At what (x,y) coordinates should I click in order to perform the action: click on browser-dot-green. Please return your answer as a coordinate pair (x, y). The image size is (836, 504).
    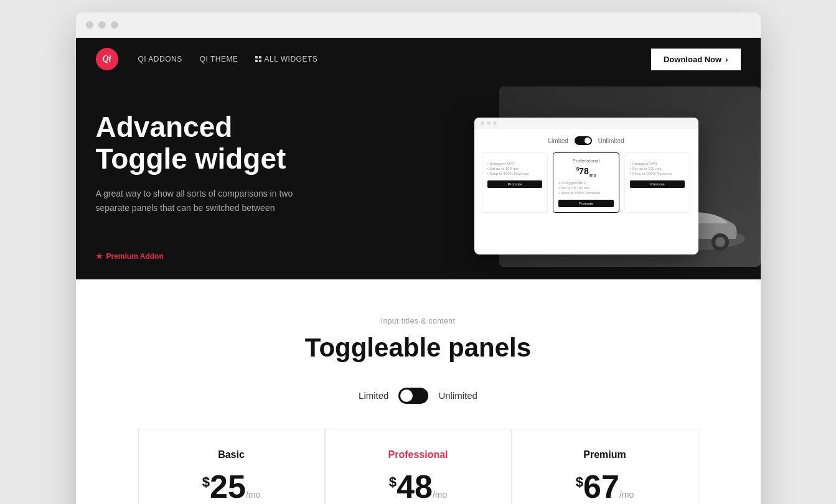
    Looking at the image, I should click on (115, 25).